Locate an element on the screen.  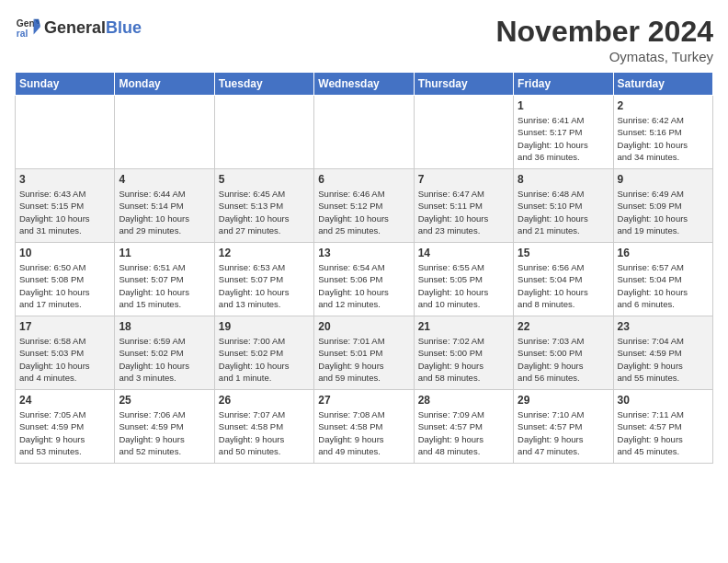
day-number: 11 is located at coordinates (164, 253).